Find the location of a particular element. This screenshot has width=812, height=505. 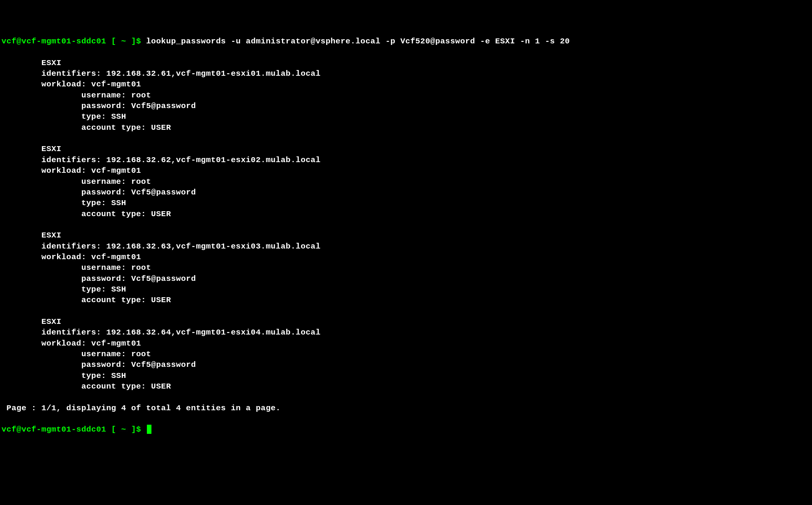

cursor-icon is located at coordinates (149, 429).